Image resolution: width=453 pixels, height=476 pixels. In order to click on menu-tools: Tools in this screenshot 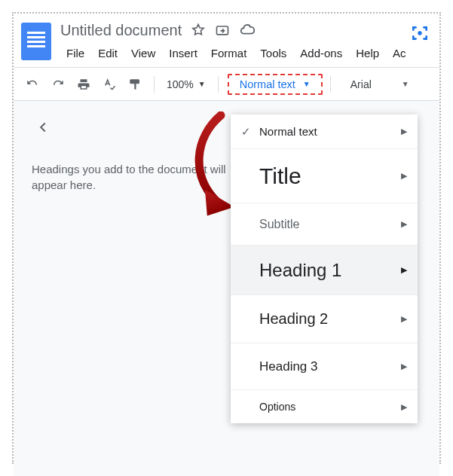, I will do `click(273, 53)`.